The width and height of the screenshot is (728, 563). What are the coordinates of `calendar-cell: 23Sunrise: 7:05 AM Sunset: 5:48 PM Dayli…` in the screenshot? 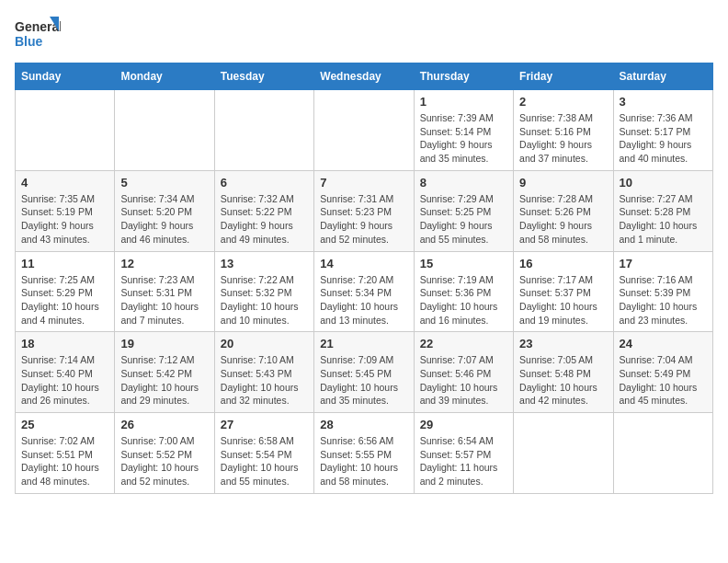 It's located at (563, 373).